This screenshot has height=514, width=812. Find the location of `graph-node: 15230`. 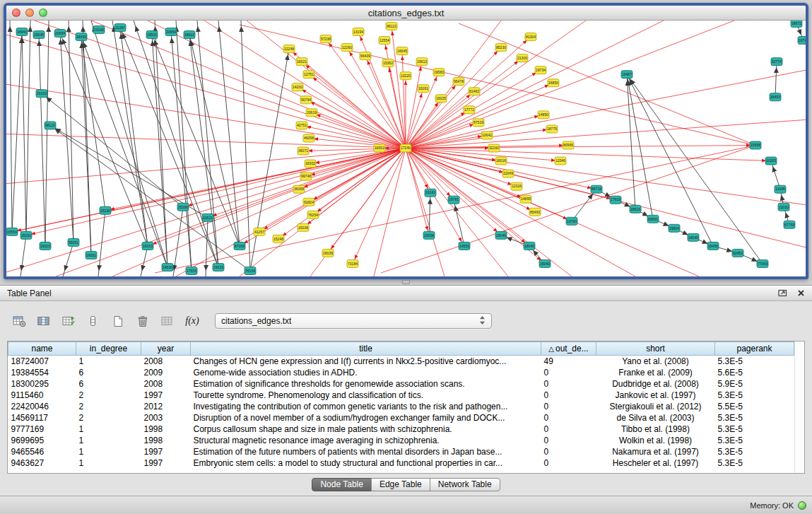

graph-node: 15230 is located at coordinates (105, 211).